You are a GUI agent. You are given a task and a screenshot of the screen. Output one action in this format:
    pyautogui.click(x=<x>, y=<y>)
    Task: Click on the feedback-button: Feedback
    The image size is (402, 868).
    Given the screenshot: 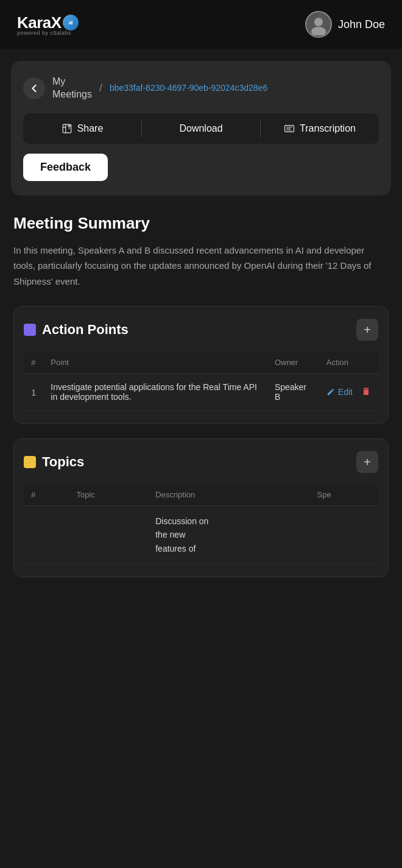 What is the action you would take?
    pyautogui.click(x=66, y=167)
    